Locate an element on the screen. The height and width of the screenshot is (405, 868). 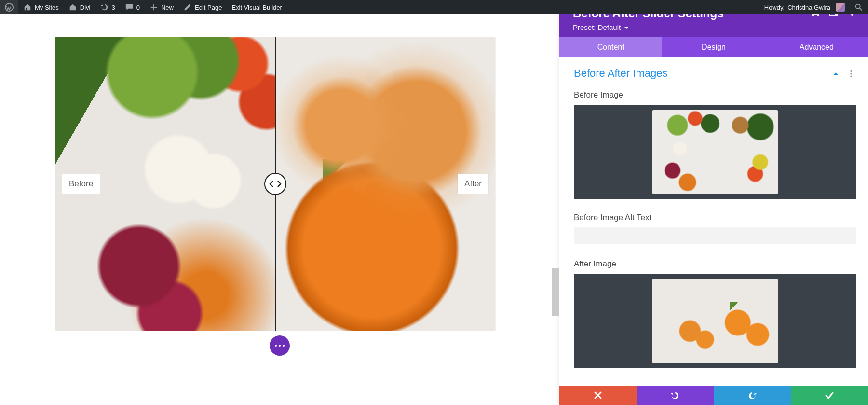
save-button is located at coordinates (829, 395).